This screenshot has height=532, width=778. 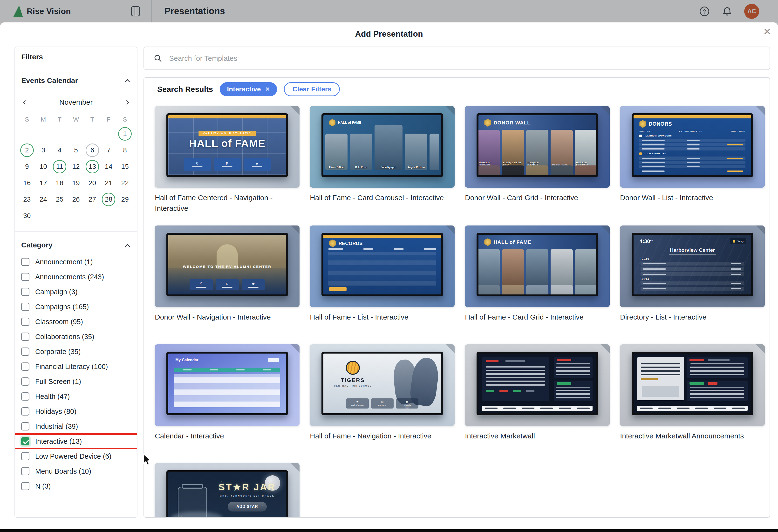 What do you see at coordinates (76, 77) in the screenshot?
I see `events-calendar-section-header: Events Calendar` at bounding box center [76, 77].